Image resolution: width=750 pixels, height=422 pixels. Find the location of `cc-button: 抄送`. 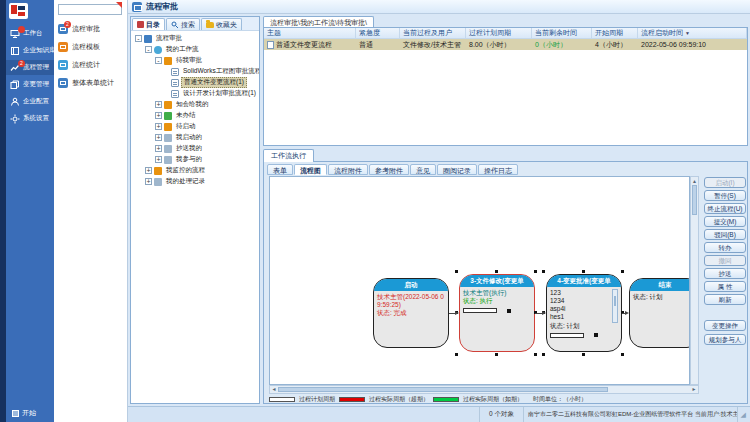

cc-button: 抄送 is located at coordinates (725, 274).